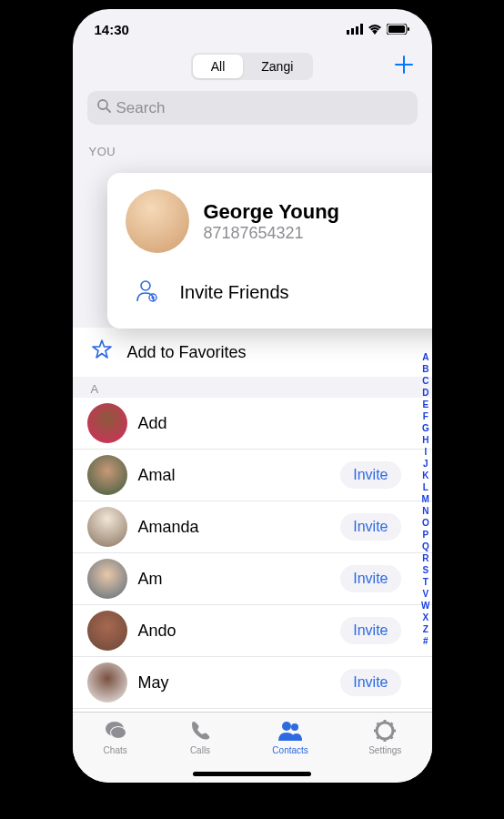 This screenshot has width=504, height=819. What do you see at coordinates (253, 475) in the screenshot?
I see `list-item: Amal Invite` at bounding box center [253, 475].